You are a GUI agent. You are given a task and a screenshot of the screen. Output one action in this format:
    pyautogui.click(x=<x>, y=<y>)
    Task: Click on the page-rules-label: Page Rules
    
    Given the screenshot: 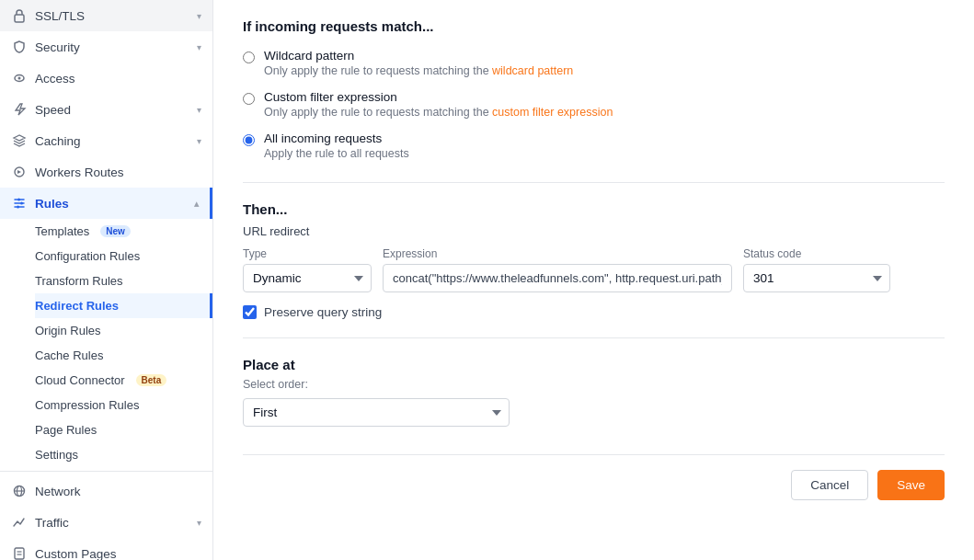 What is the action you would take?
    pyautogui.click(x=66, y=430)
    